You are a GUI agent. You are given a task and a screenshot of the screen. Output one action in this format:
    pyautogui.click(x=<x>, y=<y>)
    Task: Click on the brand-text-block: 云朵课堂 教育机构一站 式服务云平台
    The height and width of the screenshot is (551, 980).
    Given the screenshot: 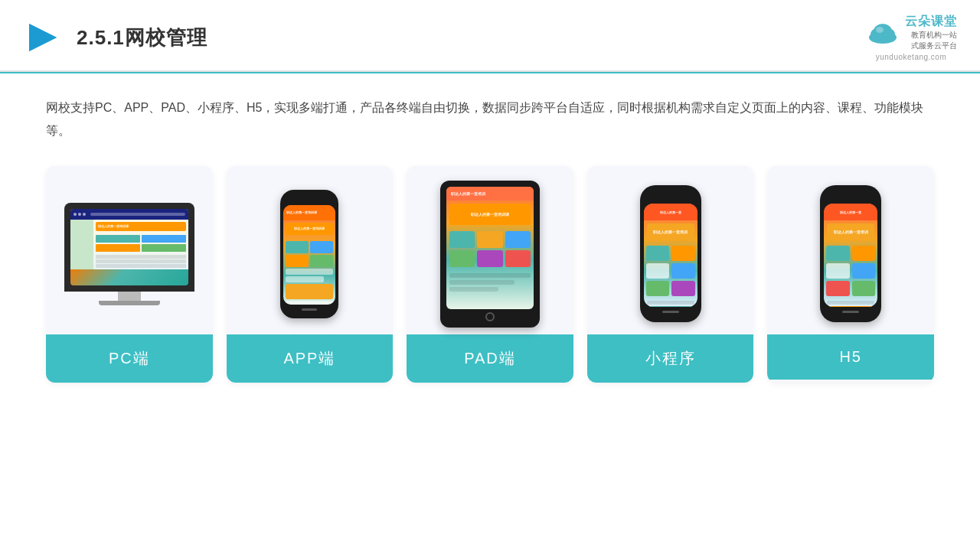 What is the action you would take?
    pyautogui.click(x=931, y=32)
    